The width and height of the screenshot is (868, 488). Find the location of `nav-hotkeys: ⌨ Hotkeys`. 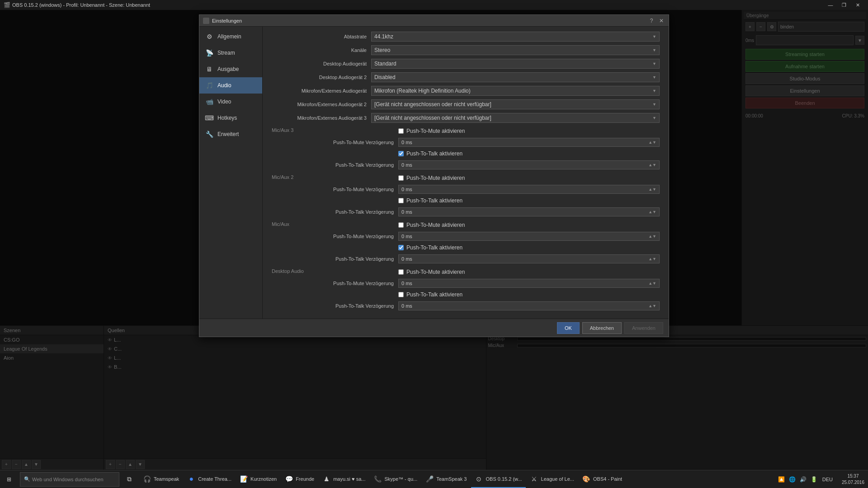

nav-hotkeys: ⌨ Hotkeys is located at coordinates (231, 118).